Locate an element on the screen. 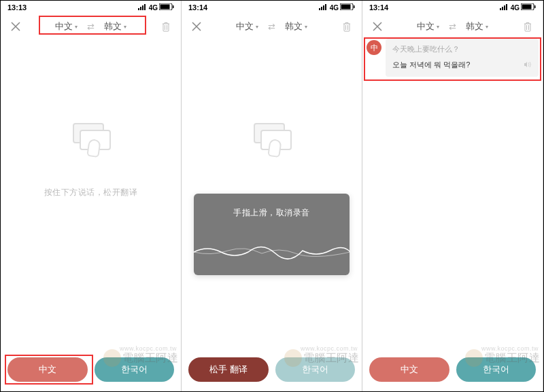 This screenshot has height=392, width=544. speak-source-label: 中文 is located at coordinates (48, 370).